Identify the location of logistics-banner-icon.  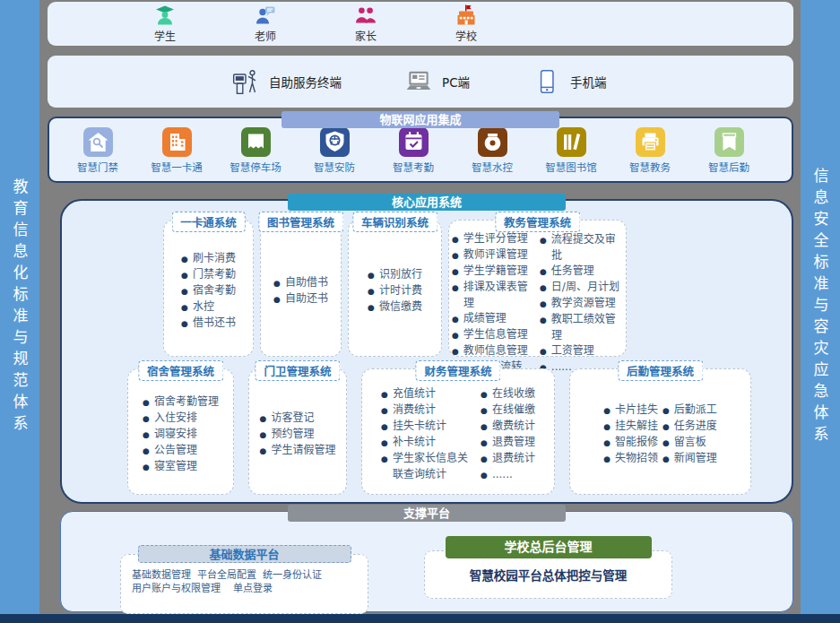
(730, 142).